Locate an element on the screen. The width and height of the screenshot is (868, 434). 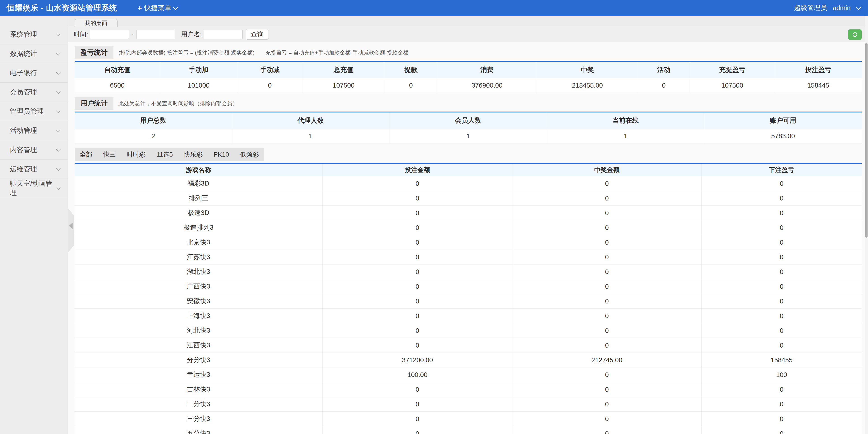
sidebar-item: 内容管理 is located at coordinates (34, 150).